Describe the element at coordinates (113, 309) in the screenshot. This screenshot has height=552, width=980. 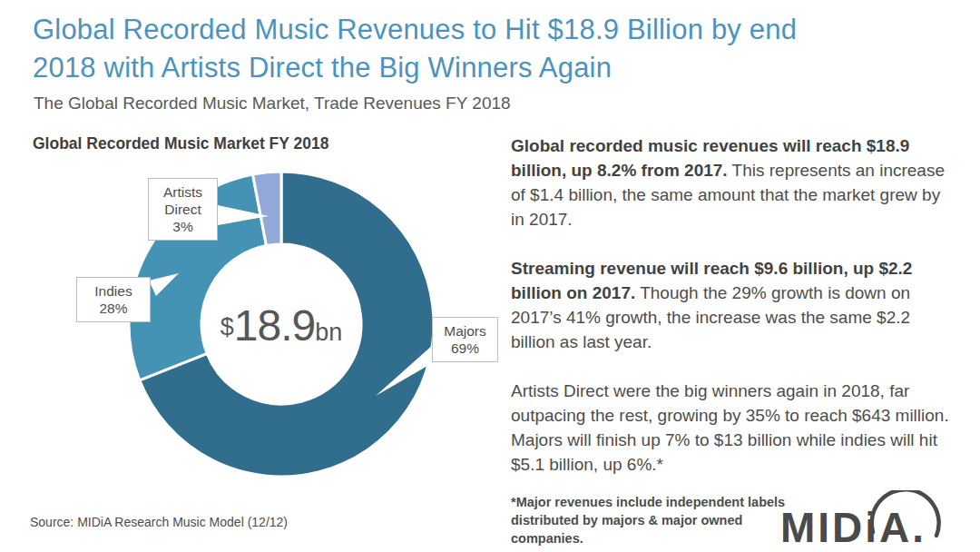
I see `slice-label-pct: 28%` at that location.